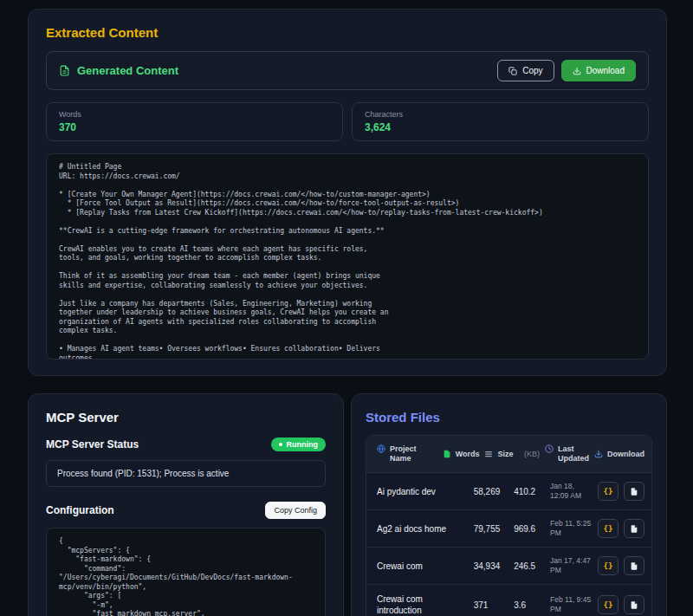 The height and width of the screenshot is (616, 693). What do you see at coordinates (509, 565) in the screenshot?
I see `table-row: Crewai com 34,934 246.5 Jan 17, 4:47 PM …` at bounding box center [509, 565].